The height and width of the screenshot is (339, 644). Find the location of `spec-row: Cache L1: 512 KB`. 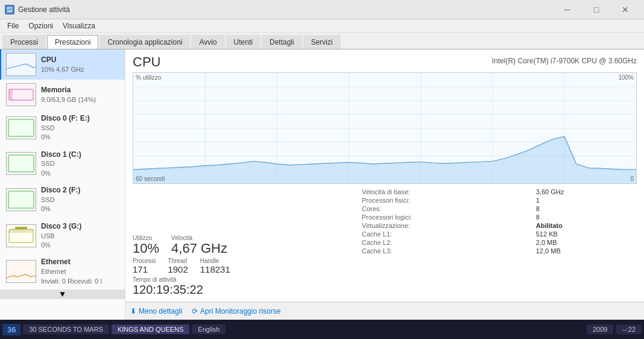

spec-row: Cache L1: 512 KB is located at coordinates (499, 234).